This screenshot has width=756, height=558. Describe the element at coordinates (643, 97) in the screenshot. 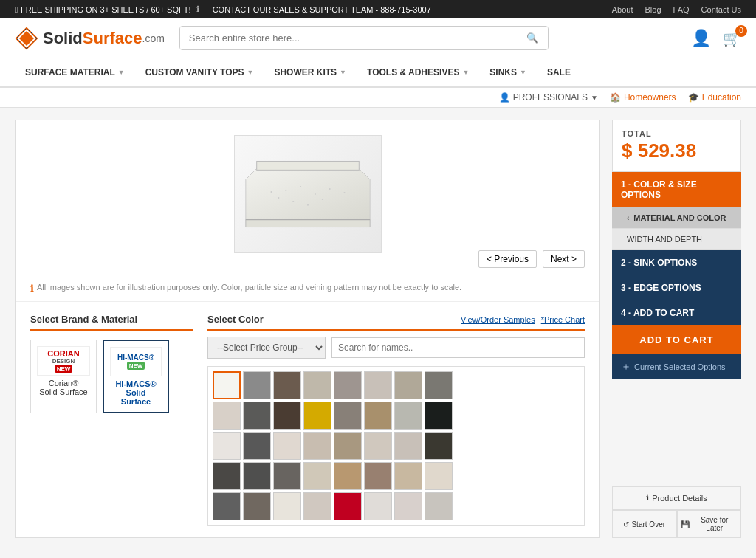

I see `nav-homeowners: 🏠 Homeowners` at that location.